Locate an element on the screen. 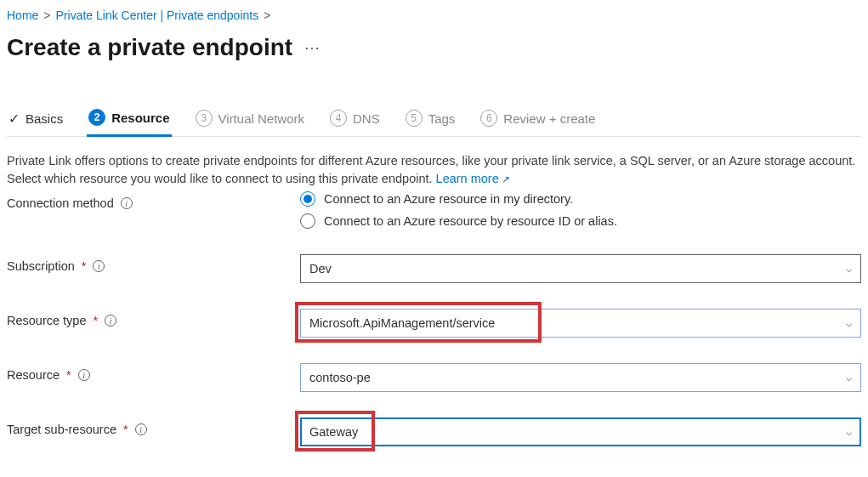 This screenshot has width=868, height=477. tabs: ✓ Basics 2 Resource 3 Virtual Network 4 … is located at coordinates (434, 121).